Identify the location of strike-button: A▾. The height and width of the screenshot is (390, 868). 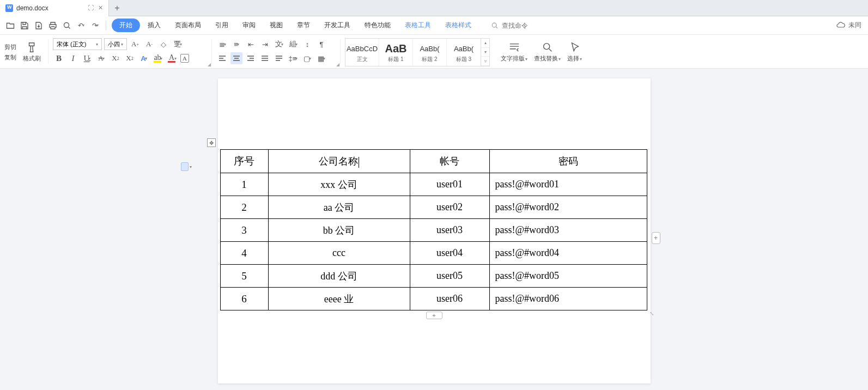
(101, 58).